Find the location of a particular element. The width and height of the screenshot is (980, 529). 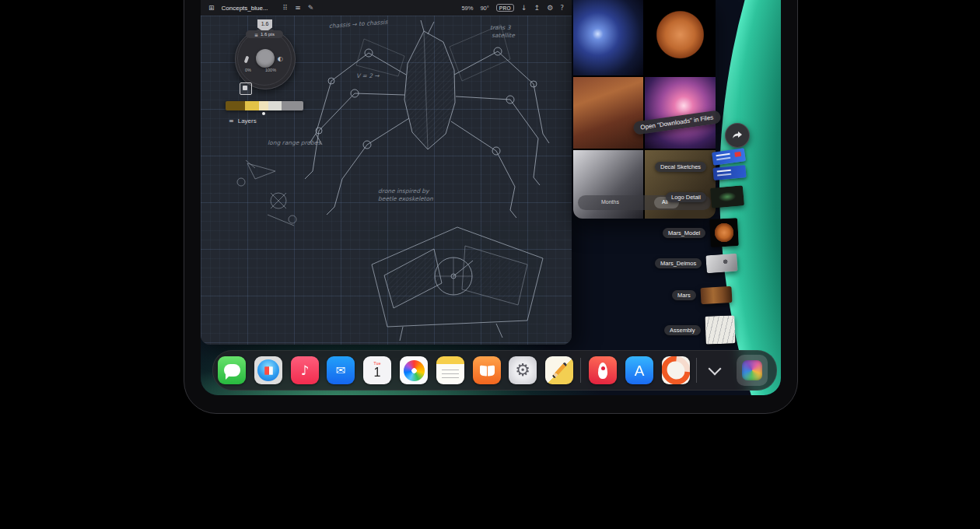

notes-lines-icon is located at coordinates (450, 375).